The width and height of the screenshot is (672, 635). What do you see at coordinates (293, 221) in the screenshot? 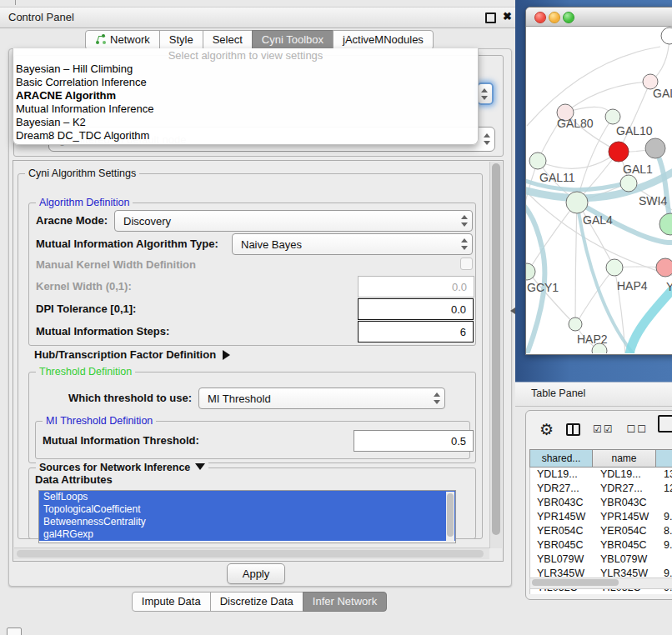
I see `aracne-mode-combo: Discovery` at bounding box center [293, 221].